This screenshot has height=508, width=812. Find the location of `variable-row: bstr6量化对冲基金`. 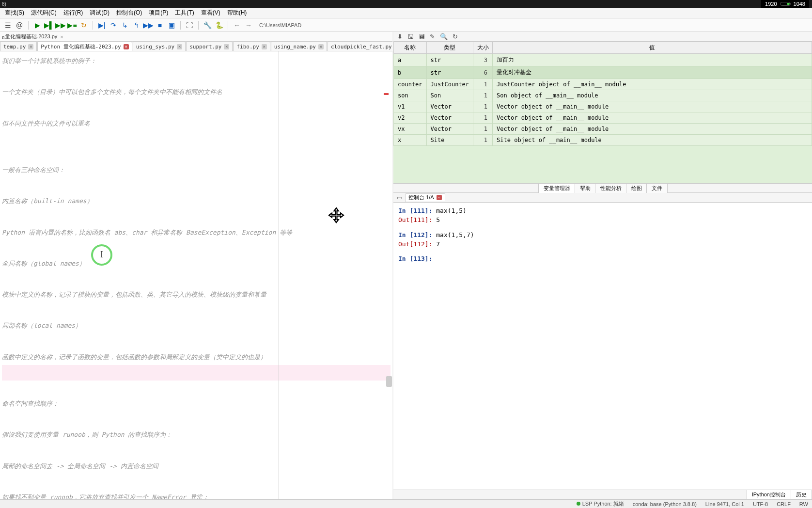

variable-row: bstr6量化对冲基金 is located at coordinates (603, 73).